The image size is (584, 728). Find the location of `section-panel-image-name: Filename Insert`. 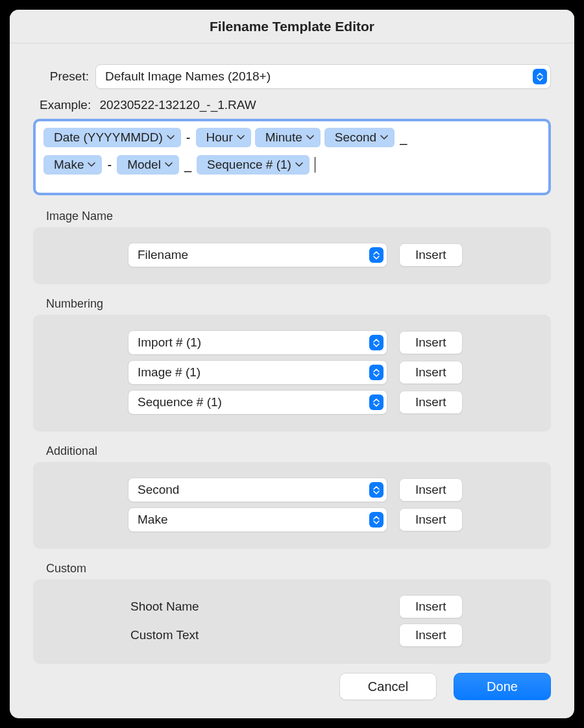

section-panel-image-name: Filename Insert is located at coordinates (292, 256).